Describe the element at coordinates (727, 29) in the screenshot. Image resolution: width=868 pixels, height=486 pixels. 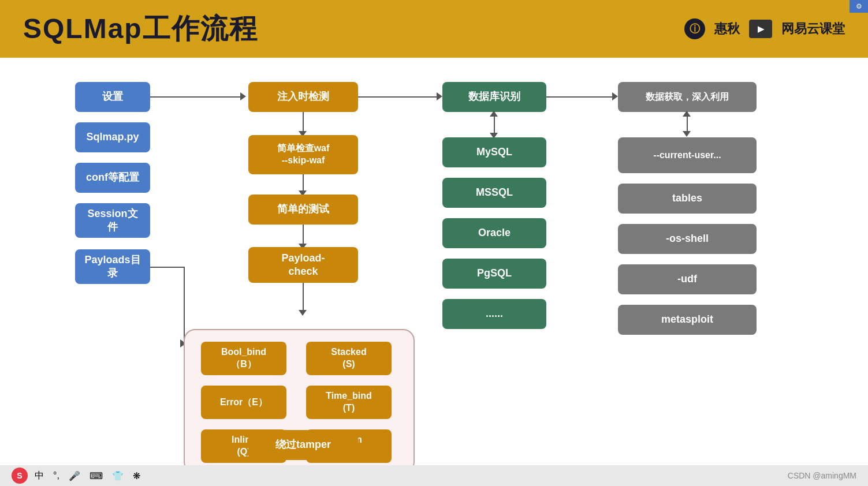
I see `logo-huiqiu: 惠秋` at that location.